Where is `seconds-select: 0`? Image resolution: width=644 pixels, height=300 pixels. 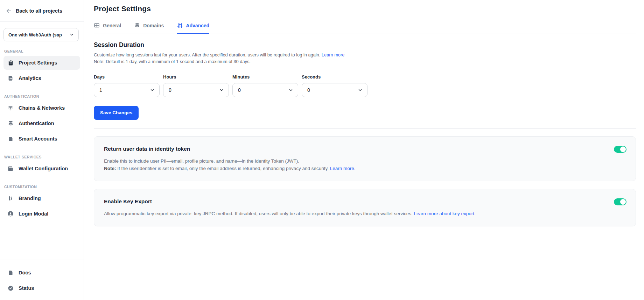
seconds-select: 0 is located at coordinates (335, 90).